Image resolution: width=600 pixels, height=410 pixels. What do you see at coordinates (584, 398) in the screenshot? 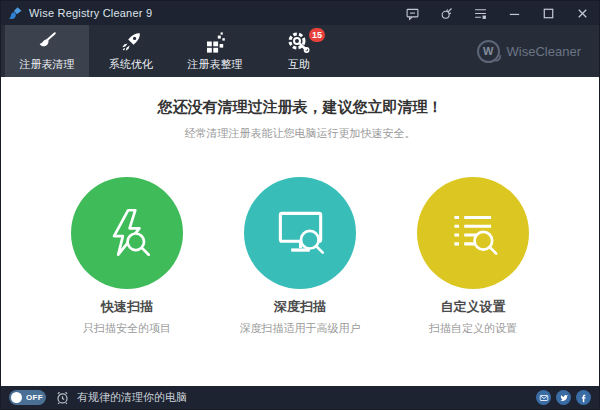
I see `facebook-icon` at bounding box center [584, 398].